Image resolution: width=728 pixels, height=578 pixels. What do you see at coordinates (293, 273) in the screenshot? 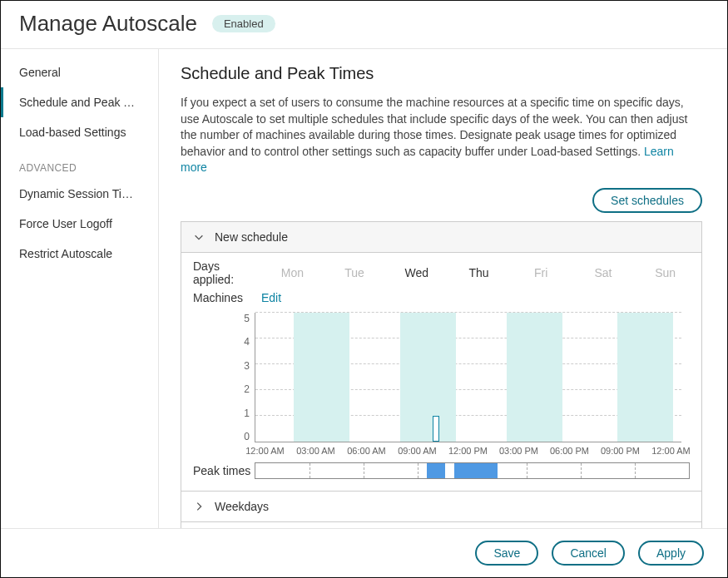
I see `day-mon: Mon` at bounding box center [293, 273].